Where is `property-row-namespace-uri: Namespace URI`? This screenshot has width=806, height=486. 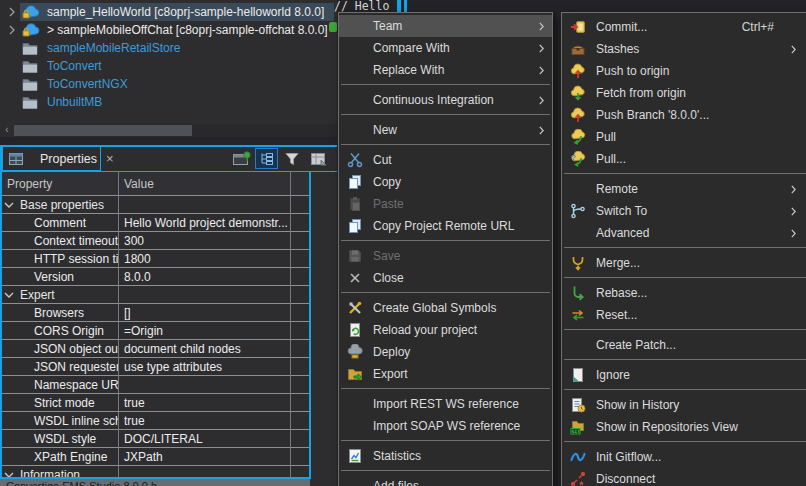
property-row-namespace-uri: Namespace URI is located at coordinates (155, 385).